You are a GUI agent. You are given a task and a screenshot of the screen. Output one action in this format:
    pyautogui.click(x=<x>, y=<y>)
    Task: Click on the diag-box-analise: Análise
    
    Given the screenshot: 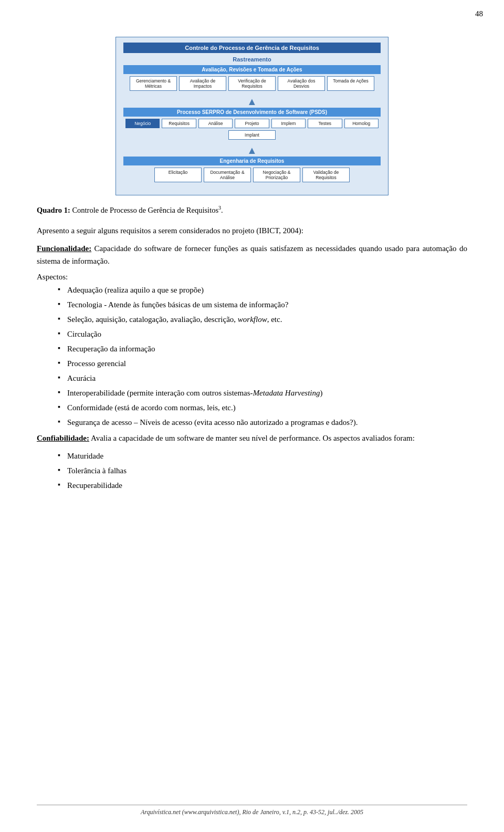 What is the action you would take?
    pyautogui.click(x=215, y=123)
    